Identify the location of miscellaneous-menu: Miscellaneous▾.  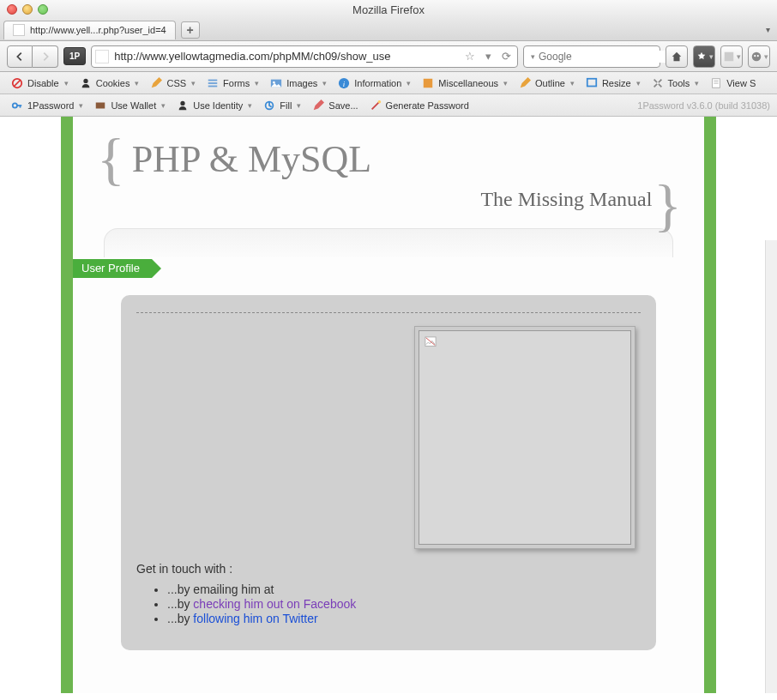
(465, 83).